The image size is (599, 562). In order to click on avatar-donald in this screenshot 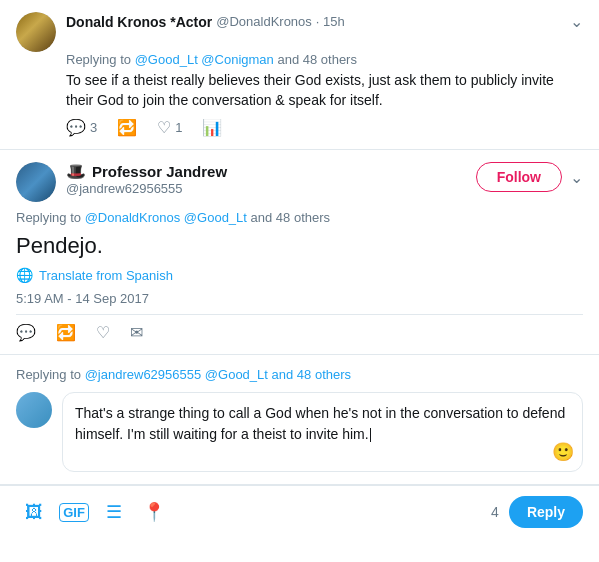, I will do `click(36, 32)`.